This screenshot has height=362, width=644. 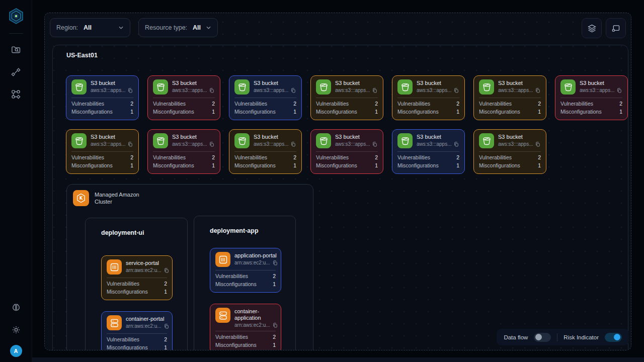 What do you see at coordinates (197, 28) in the screenshot?
I see `resource-type-filter-value: All` at bounding box center [197, 28].